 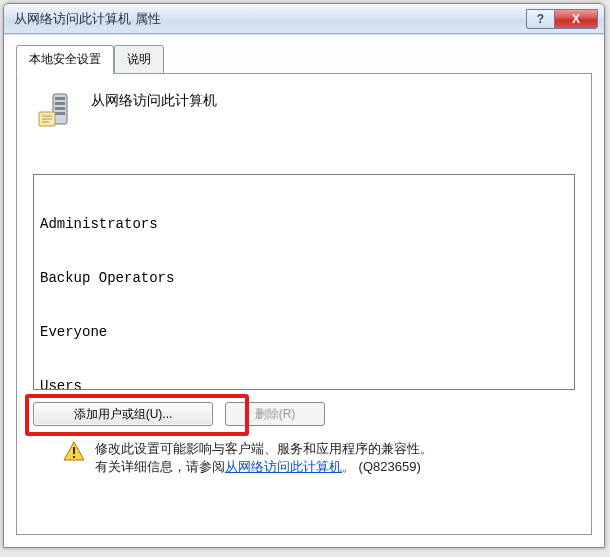 What do you see at coordinates (65, 60) in the screenshot?
I see `tab-local-security: 本地安全设置` at bounding box center [65, 60].